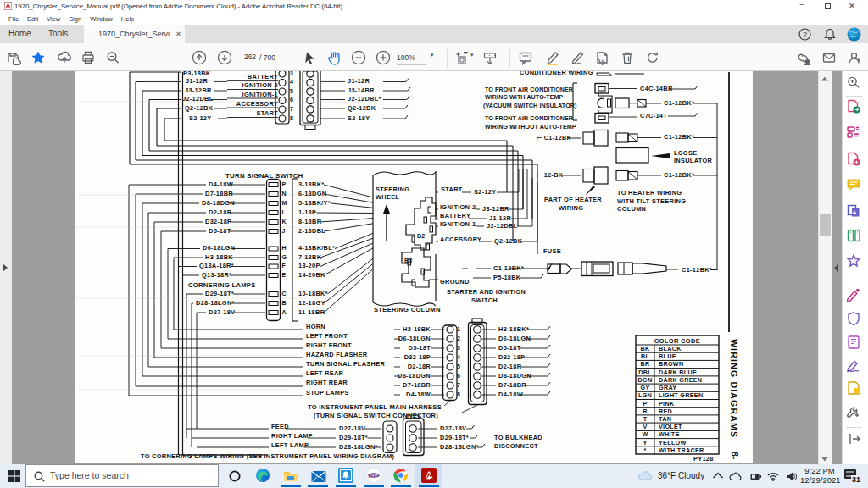 The width and height of the screenshot is (868, 488). What do you see at coordinates (654, 115) in the screenshot?
I see `svg-text: C7C-14T` at bounding box center [654, 115].